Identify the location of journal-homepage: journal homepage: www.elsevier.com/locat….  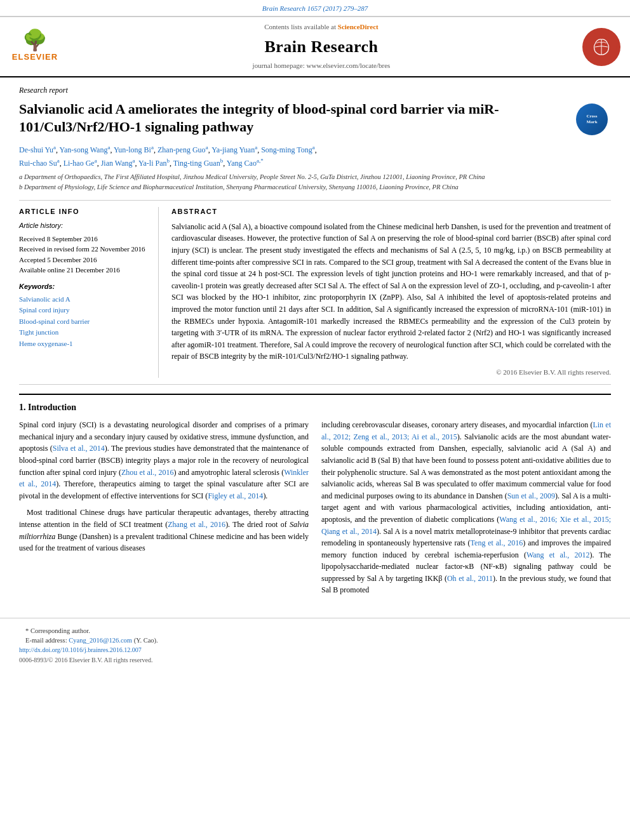
(321, 66).